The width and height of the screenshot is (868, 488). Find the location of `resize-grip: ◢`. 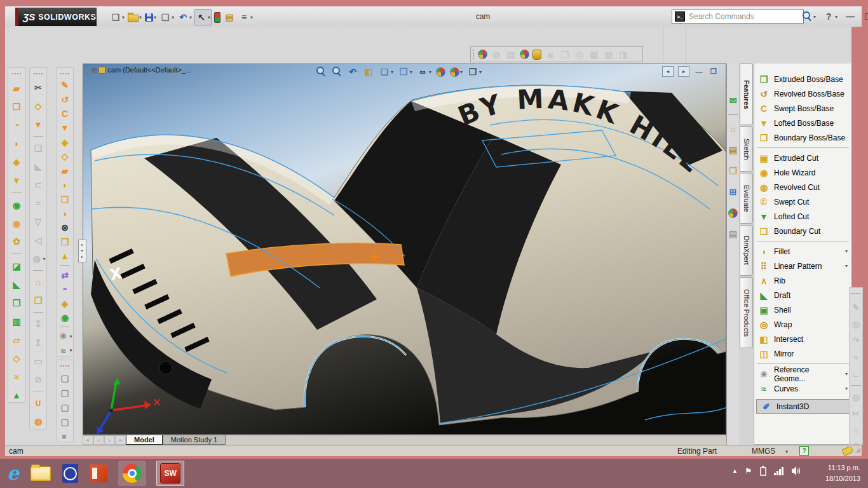

resize-grip: ◢ is located at coordinates (858, 450).